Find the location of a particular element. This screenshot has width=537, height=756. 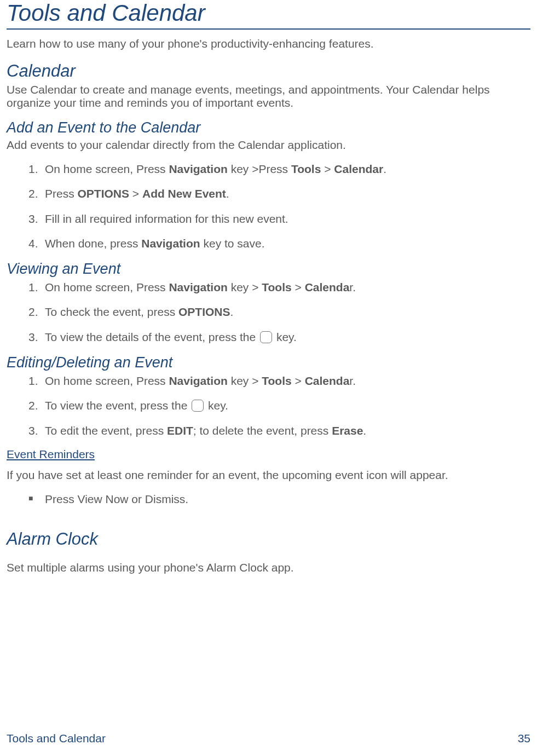

page-title: Tools and Calendar is located at coordinates (268, 15).